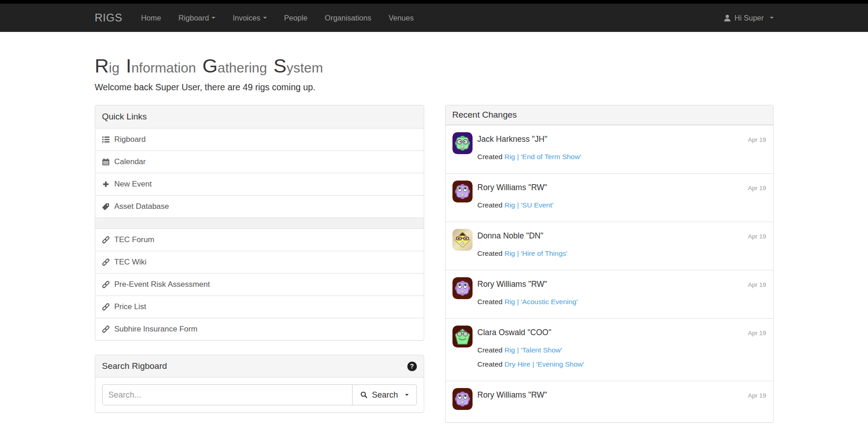 The image size is (868, 435). What do you see at coordinates (106, 162) in the screenshot?
I see `calendar-icon` at bounding box center [106, 162].